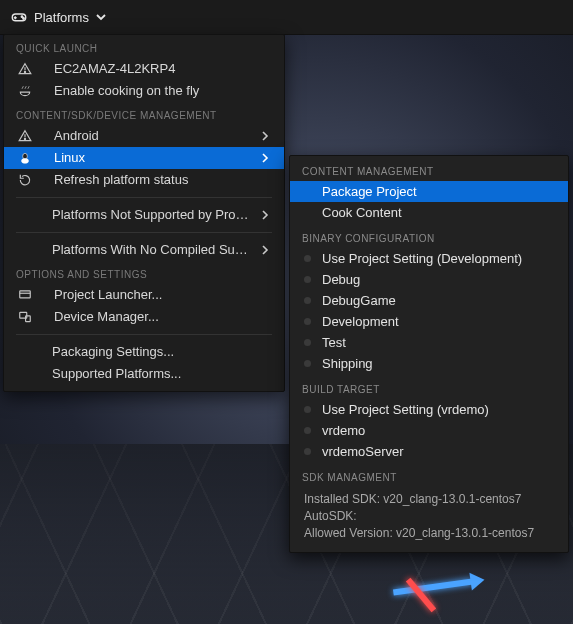  What do you see at coordinates (144, 272) in the screenshot?
I see `section-options: OPTIONS AND SETTINGS` at bounding box center [144, 272].